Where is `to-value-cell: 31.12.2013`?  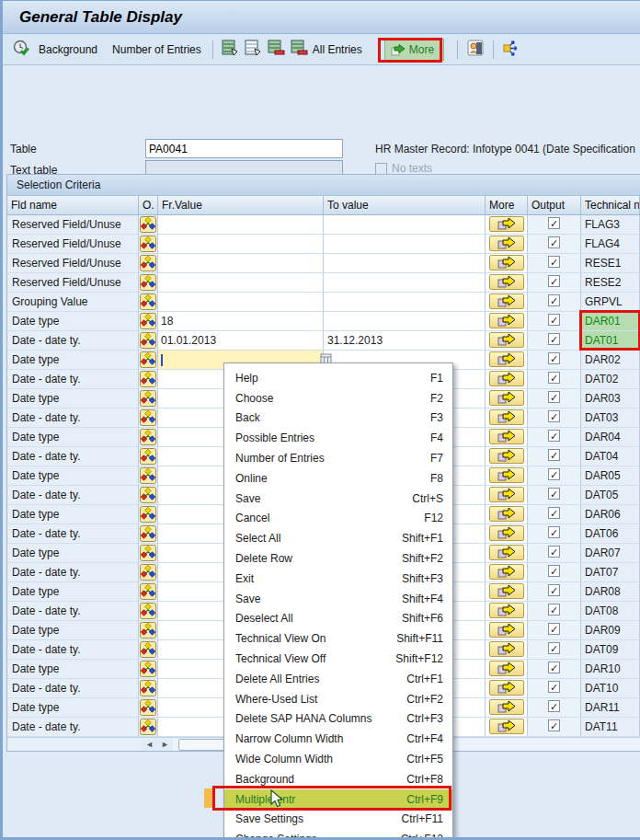
to-value-cell: 31.12.2013 is located at coordinates (405, 340).